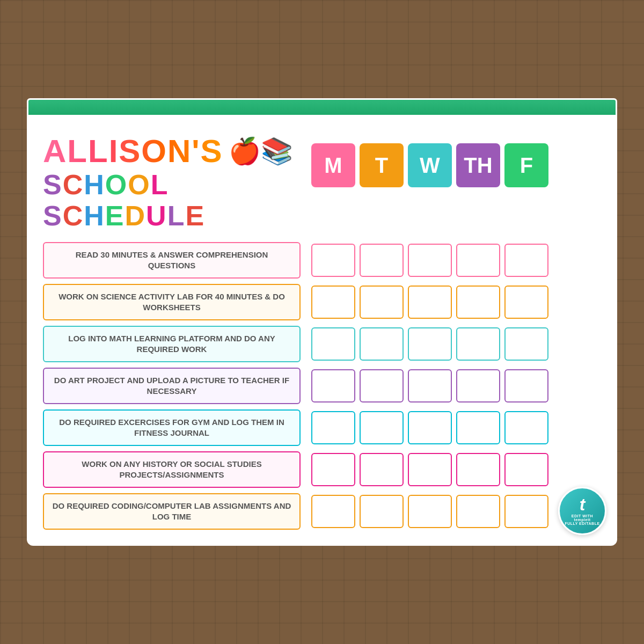 The width and height of the screenshot is (644, 644). What do you see at coordinates (526, 165) in the screenshot?
I see `day-friday: F` at bounding box center [526, 165].